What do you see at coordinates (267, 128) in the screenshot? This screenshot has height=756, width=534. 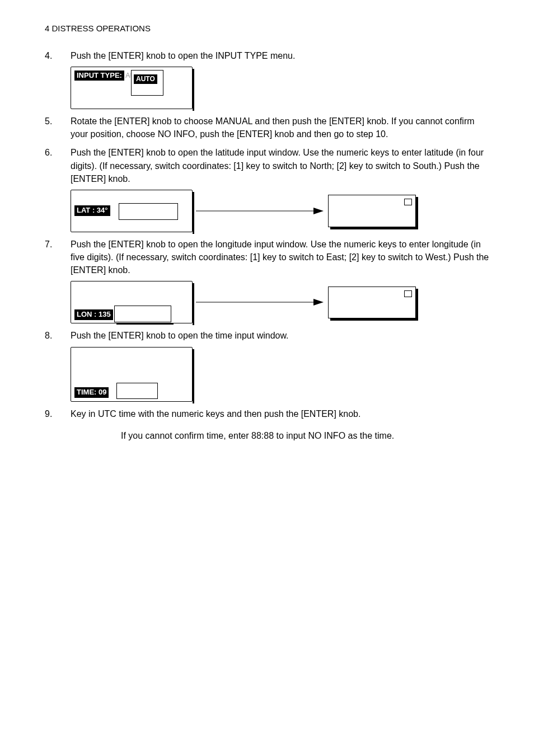 I see `step-5: 5. Rotate the [ENTER] knob to choose MAN…` at bounding box center [267, 128].